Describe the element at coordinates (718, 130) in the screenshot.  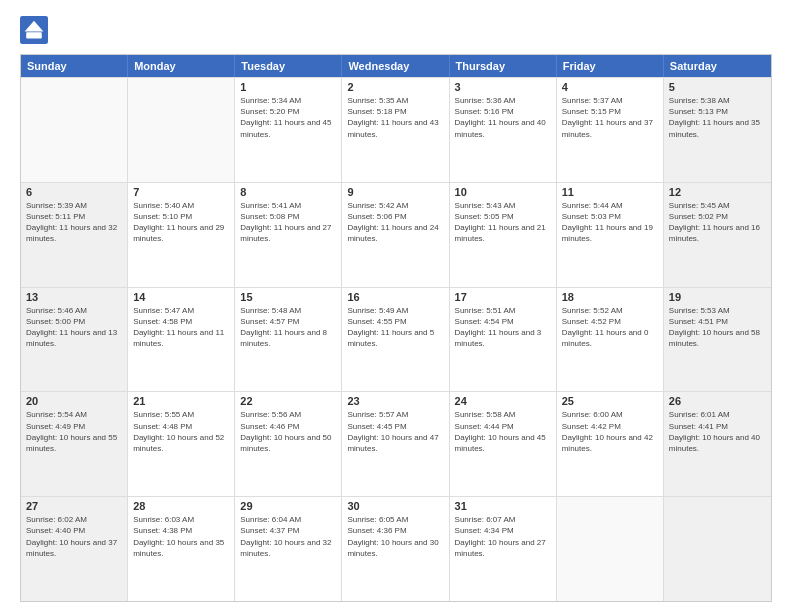
I see `calendar-cell-0-6: 5Sunrise: 5:38 AM Sunset: 5:13 PM Daylig…` at that location.